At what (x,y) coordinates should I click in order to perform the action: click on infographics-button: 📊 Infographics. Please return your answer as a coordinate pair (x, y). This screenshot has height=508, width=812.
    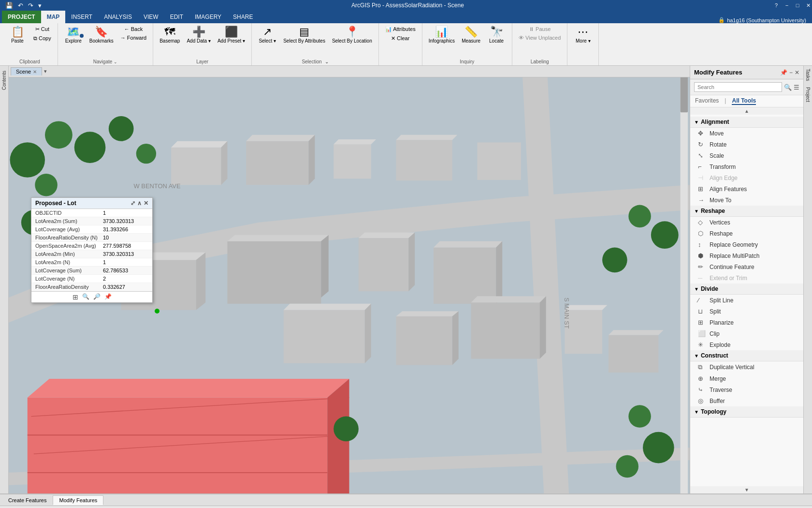
    Looking at the image, I should click on (442, 35).